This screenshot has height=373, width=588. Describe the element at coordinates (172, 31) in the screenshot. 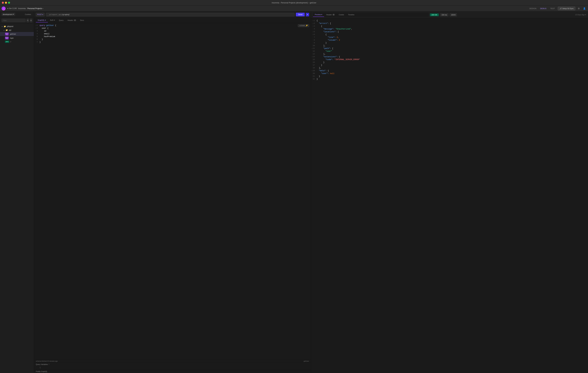

I see `code-line-3: 3 id` at that location.